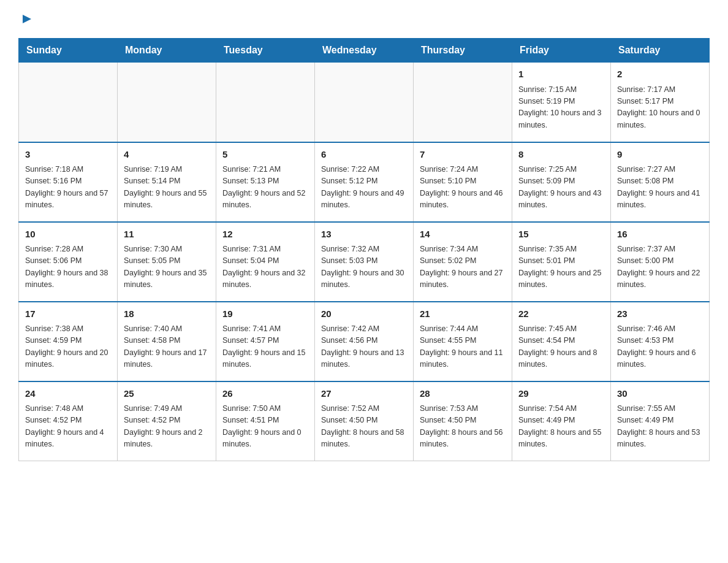  Describe the element at coordinates (463, 188) in the screenshot. I see `day-info: Sunrise: 7:24 AM Sunset: 5:10 PM Dayligh…` at that location.